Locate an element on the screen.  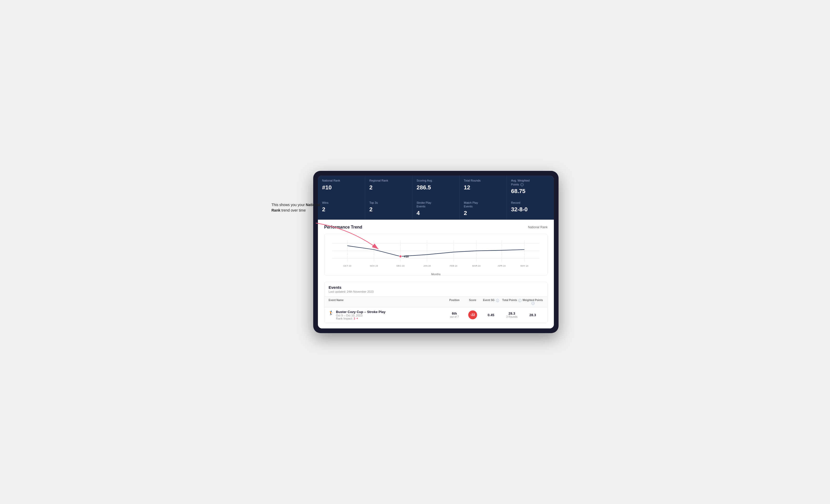
col-header-score: Score is located at coordinates (473, 302).